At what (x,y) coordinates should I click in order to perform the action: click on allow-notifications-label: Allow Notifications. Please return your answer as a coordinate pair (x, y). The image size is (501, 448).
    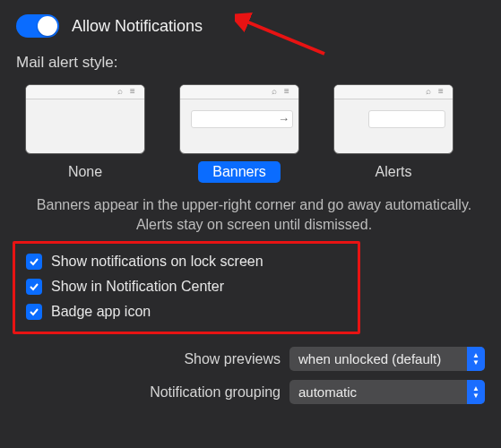
    Looking at the image, I should click on (137, 27).